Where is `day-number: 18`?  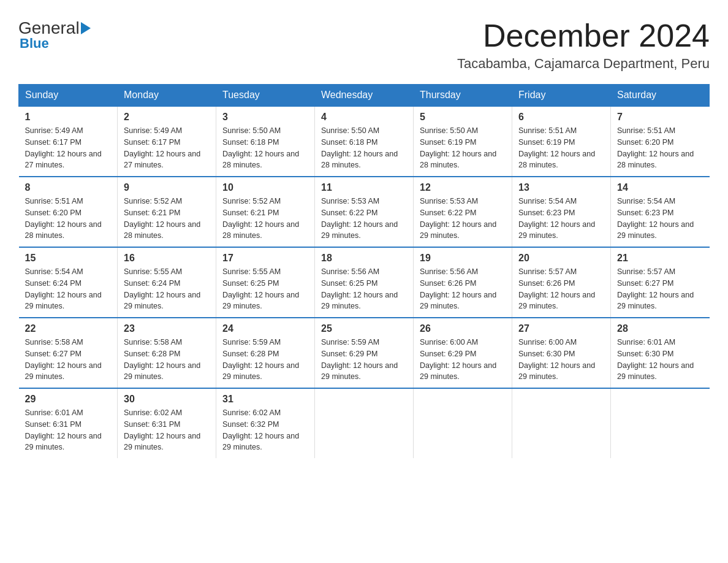
day-number: 18 is located at coordinates (364, 258).